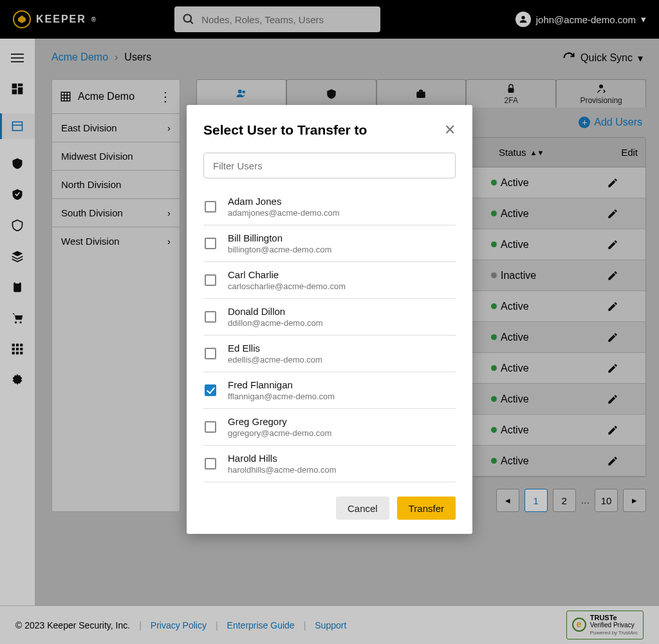 This screenshot has height=644, width=659. What do you see at coordinates (285, 130) in the screenshot?
I see `modal-title: Select User to Transfer to` at bounding box center [285, 130].